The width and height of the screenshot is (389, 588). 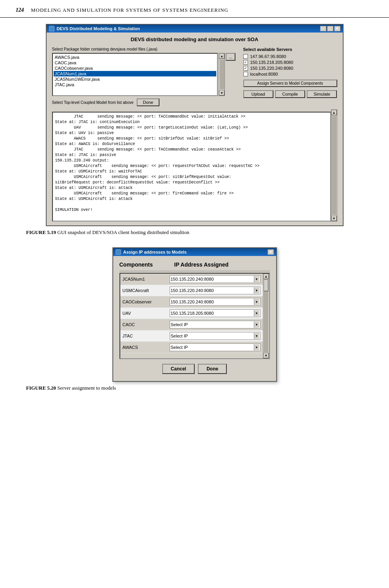 I want to click on ip-select-value-6: Select IP, so click(x=212, y=347).